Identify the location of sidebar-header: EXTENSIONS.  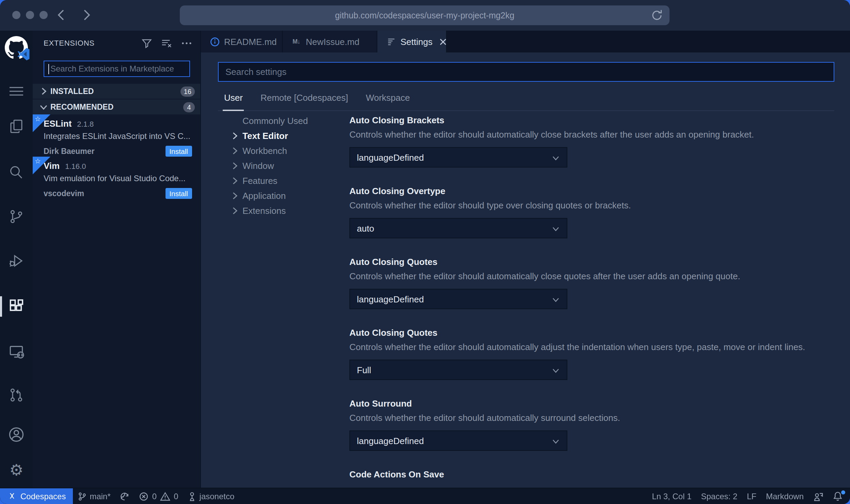
(116, 43).